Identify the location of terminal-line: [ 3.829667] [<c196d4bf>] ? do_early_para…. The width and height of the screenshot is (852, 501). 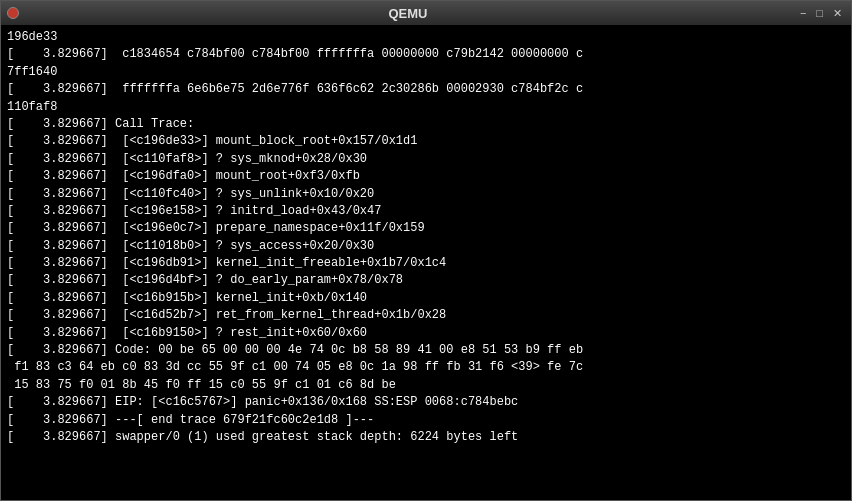
(426, 280).